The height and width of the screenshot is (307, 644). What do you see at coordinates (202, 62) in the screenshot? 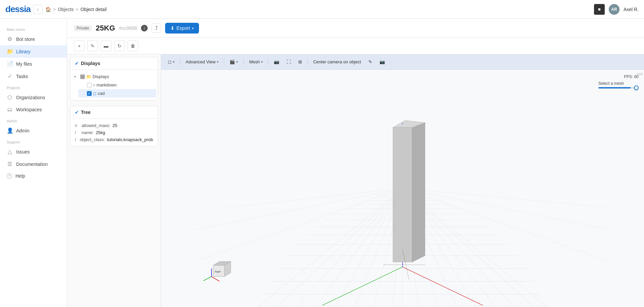
I see `advanced-view-button: Advanced View ▾` at bounding box center [202, 62].